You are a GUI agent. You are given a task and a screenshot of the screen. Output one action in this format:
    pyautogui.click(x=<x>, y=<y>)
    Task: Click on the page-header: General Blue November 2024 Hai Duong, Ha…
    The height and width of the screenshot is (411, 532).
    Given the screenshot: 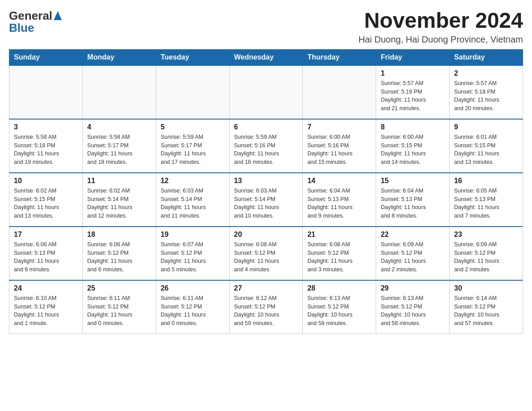 What is the action you would take?
    pyautogui.click(x=266, y=27)
    